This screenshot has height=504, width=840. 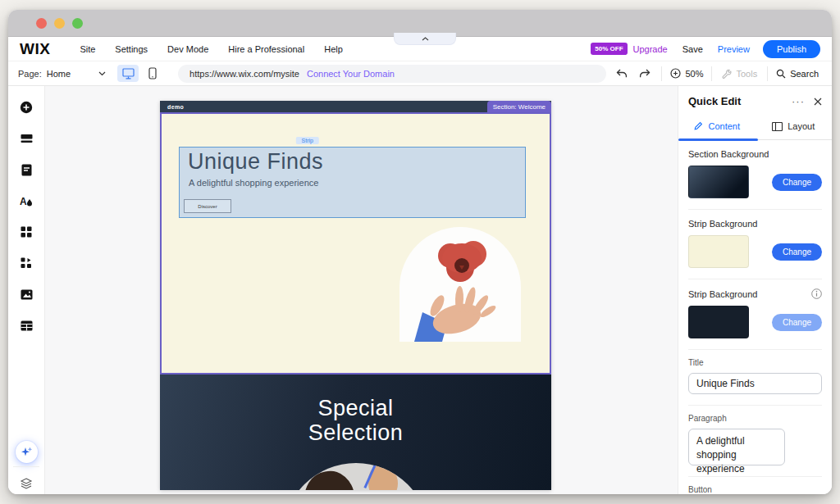 What do you see at coordinates (26, 107) in the screenshot?
I see `add-elements-icon` at bounding box center [26, 107].